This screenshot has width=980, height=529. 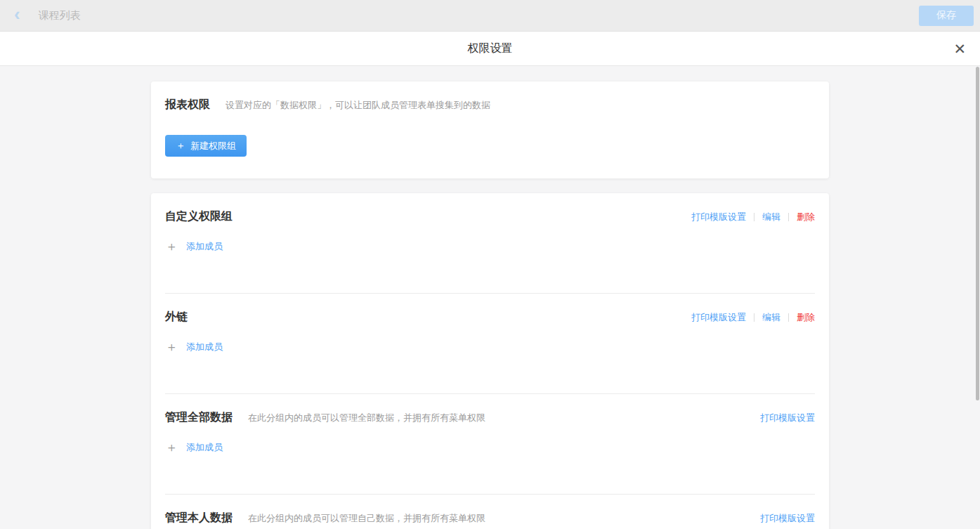 I want to click on scrollbar-thumb, so click(x=978, y=233).